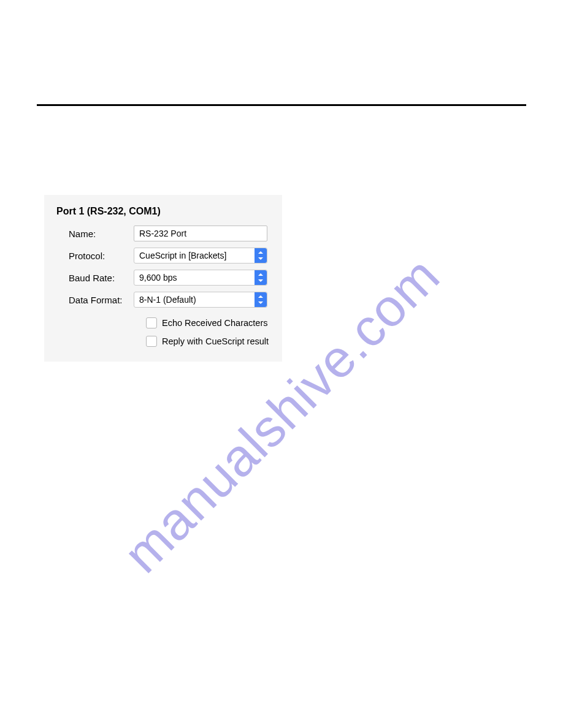  I want to click on baud-value: 9,600 bps, so click(158, 278).